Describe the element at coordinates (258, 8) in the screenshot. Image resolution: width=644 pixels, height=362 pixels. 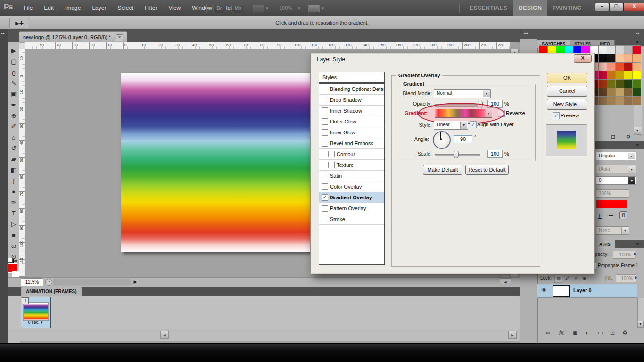
I see `view-extras-icon` at that location.